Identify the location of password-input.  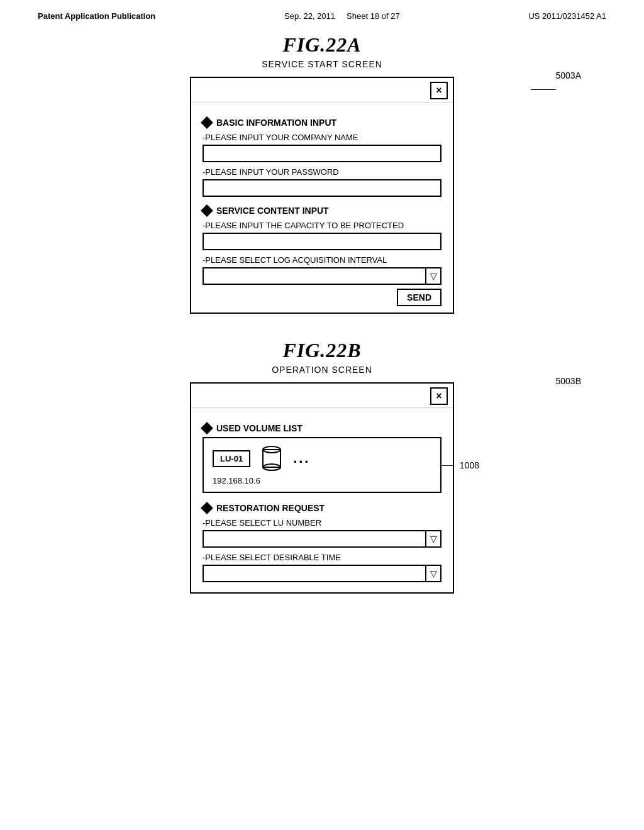
(322, 188).